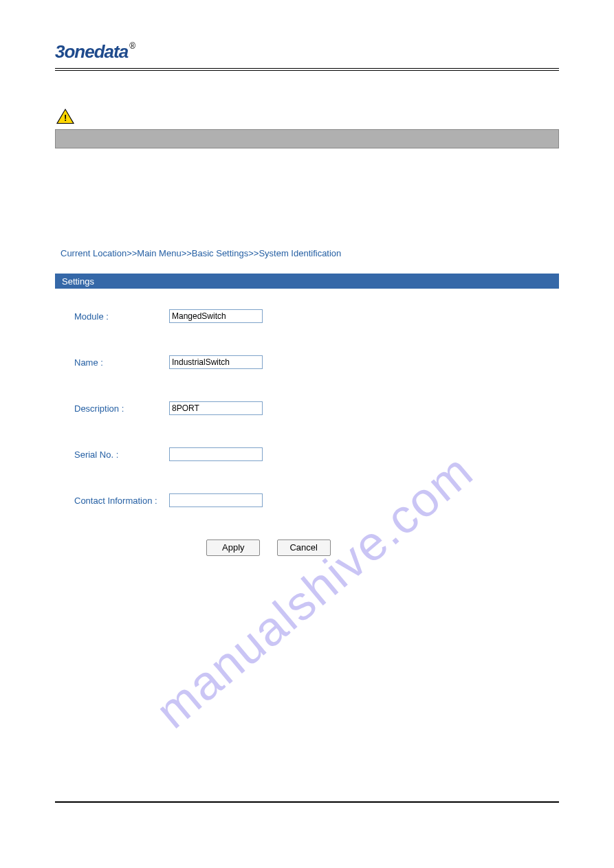 The image size is (614, 868). I want to click on description-label: Description :, so click(122, 408).